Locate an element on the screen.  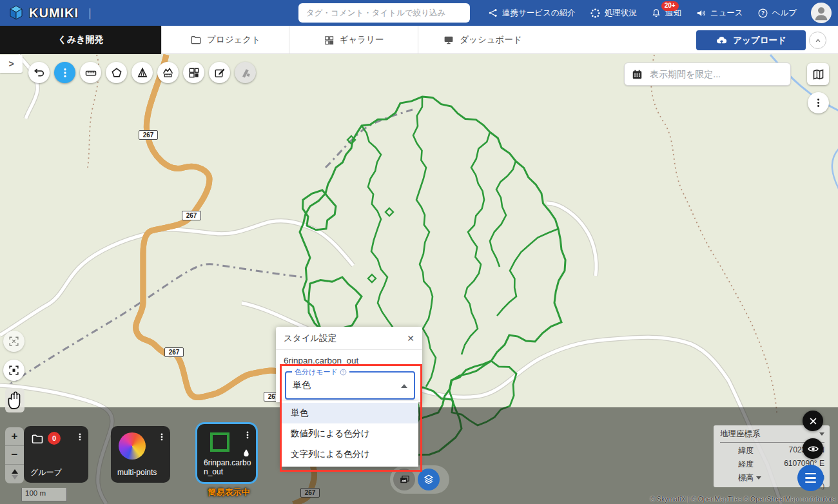
tab-bar: くみき開発 プロジェクト ギャラリー ダッシュボード is located at coordinates (419, 40).